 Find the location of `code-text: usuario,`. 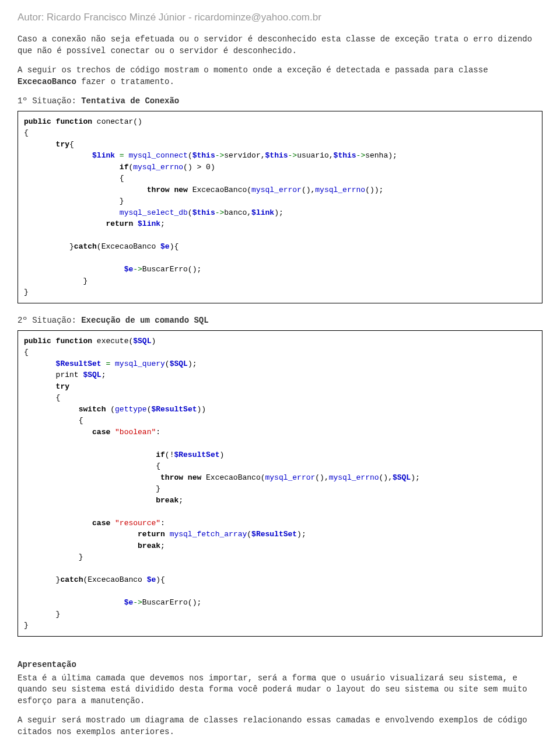

code-text: usuario, is located at coordinates (315, 155).